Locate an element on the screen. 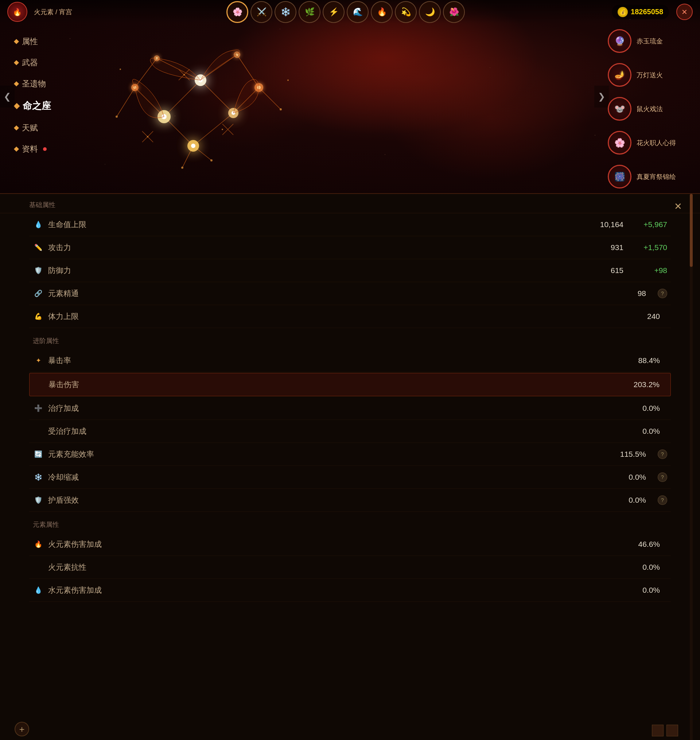  stat-row-critdmg: 暴击伤害 203.2% is located at coordinates (350, 385).